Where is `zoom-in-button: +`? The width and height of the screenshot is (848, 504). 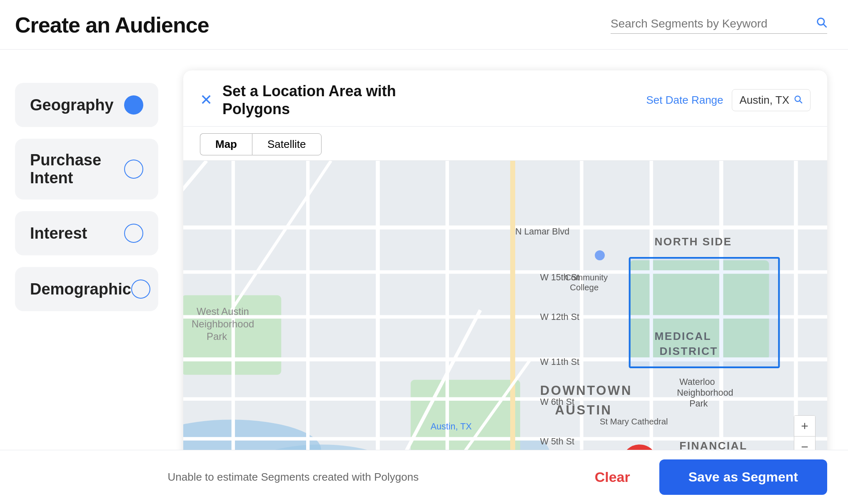
zoom-in-button: + is located at coordinates (805, 426).